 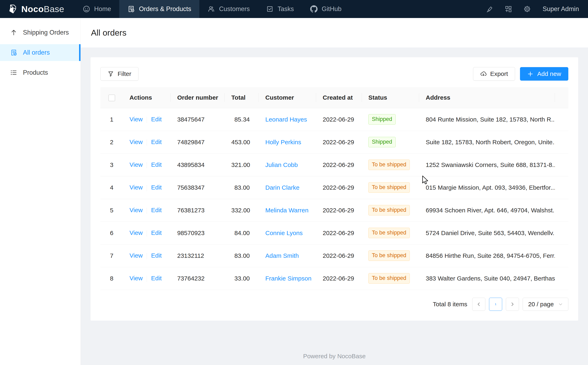 What do you see at coordinates (147, 98) in the screenshot?
I see `column-header-actions: Actions` at bounding box center [147, 98].